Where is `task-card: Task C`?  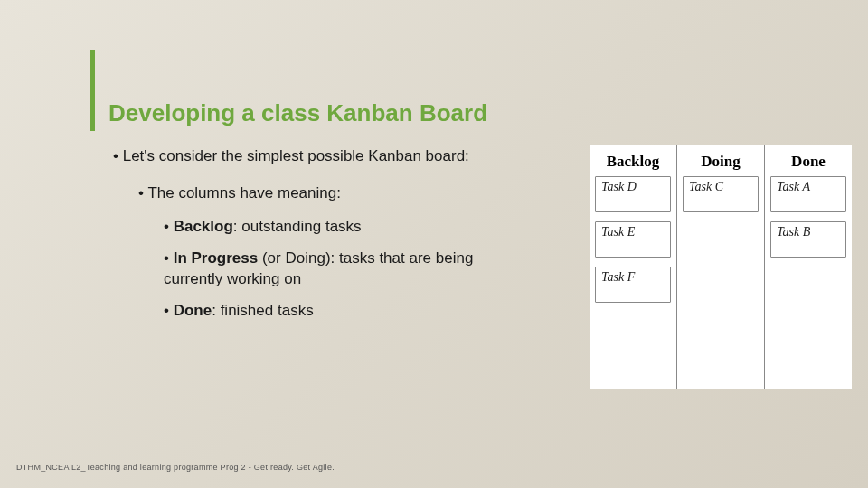
task-card: Task C is located at coordinates (721, 194).